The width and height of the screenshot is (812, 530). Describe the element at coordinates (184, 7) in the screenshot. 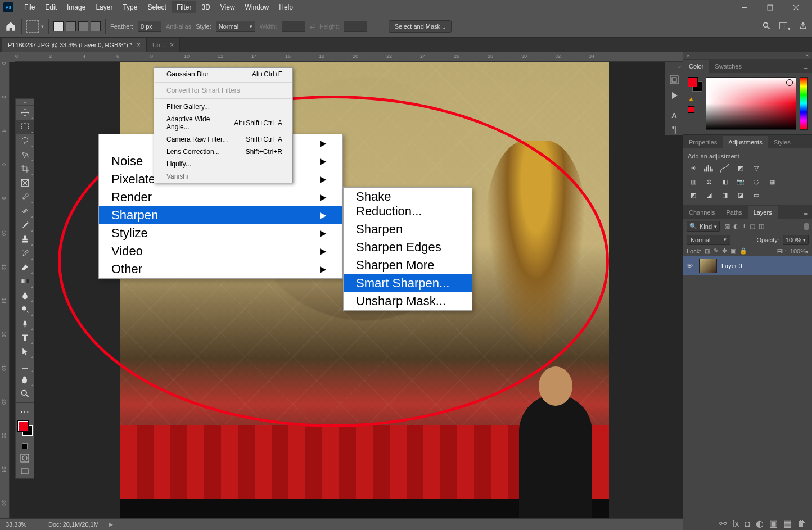

I see `menu-filter: Filter` at that location.